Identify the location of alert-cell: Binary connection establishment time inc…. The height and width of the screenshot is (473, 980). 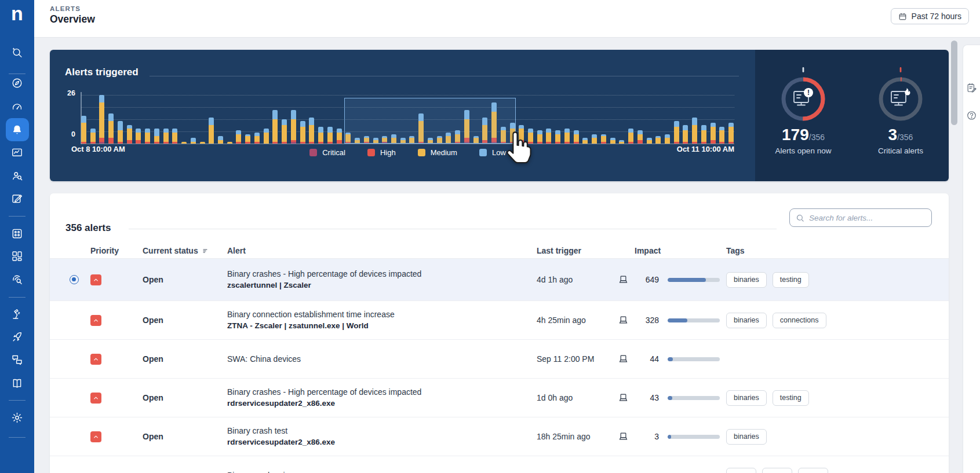
(382, 320).